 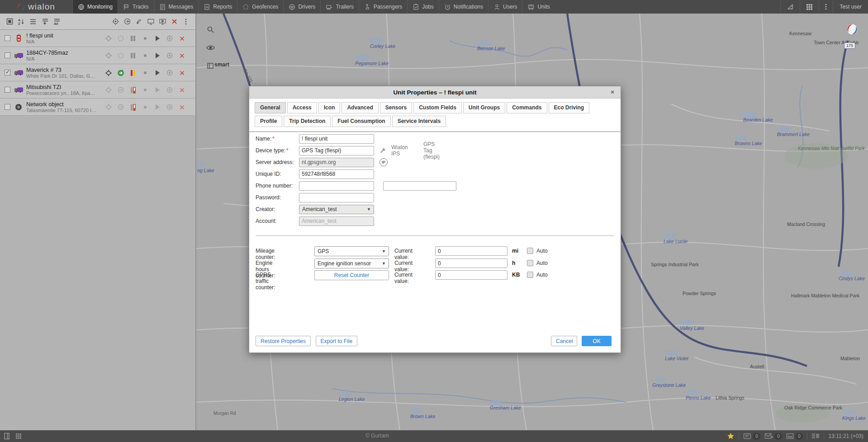 I want to click on reset-counter-button: Reset Counter, so click(x=352, y=275).